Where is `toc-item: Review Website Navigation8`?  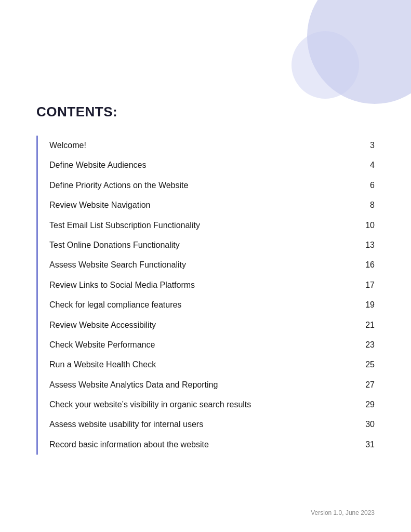
toc-item: Review Website Navigation8 is located at coordinates (212, 205).